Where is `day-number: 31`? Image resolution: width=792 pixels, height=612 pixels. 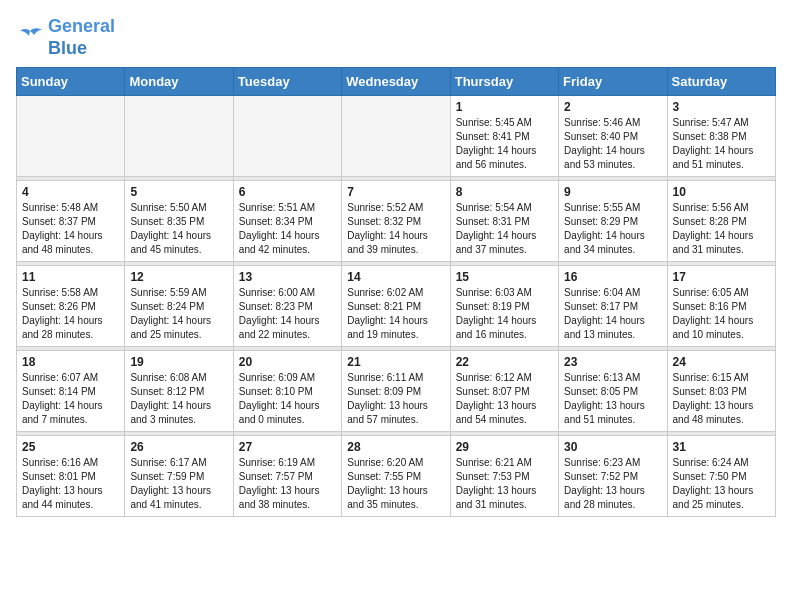
day-number: 31 is located at coordinates (722, 447).